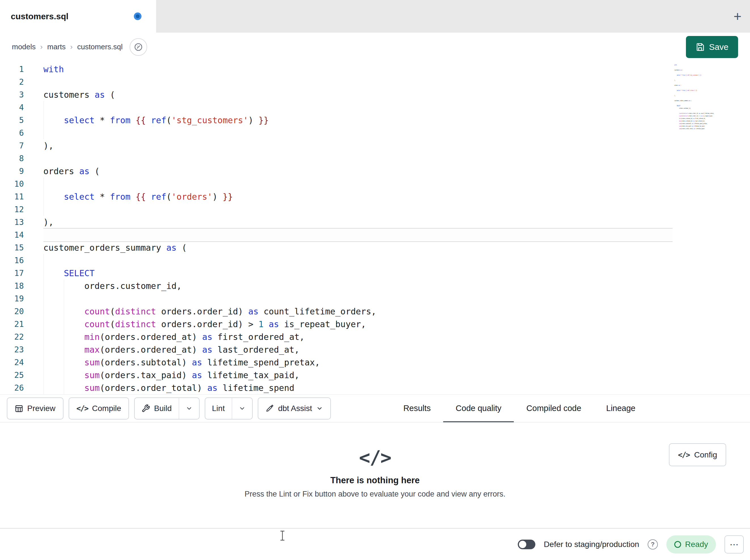 Image resolution: width=750 pixels, height=560 pixels. Describe the element at coordinates (375, 311) in the screenshot. I see `code-line: 20 count(distinct orders.order_id) as co…` at that location.